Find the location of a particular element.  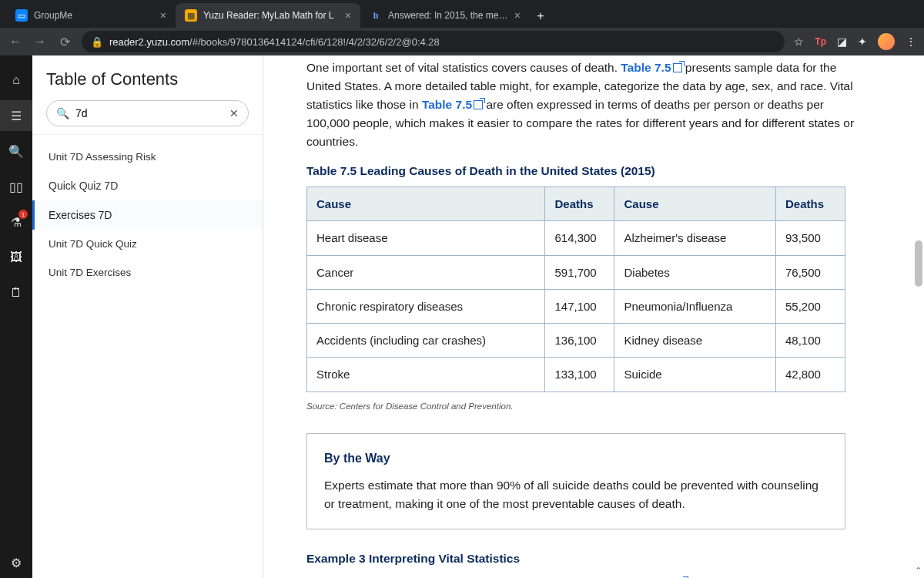

toc-item-exercises-7d: Exercises 7D is located at coordinates (148, 215).